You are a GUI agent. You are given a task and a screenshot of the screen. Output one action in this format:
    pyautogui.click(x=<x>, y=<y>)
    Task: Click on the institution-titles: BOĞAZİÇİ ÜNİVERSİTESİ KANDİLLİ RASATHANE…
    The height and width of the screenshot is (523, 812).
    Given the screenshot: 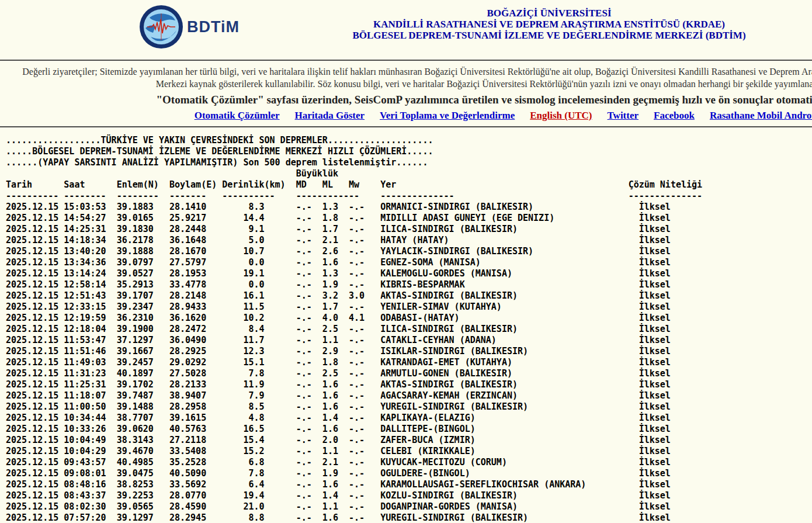 What is the action you would take?
    pyautogui.click(x=406, y=20)
    